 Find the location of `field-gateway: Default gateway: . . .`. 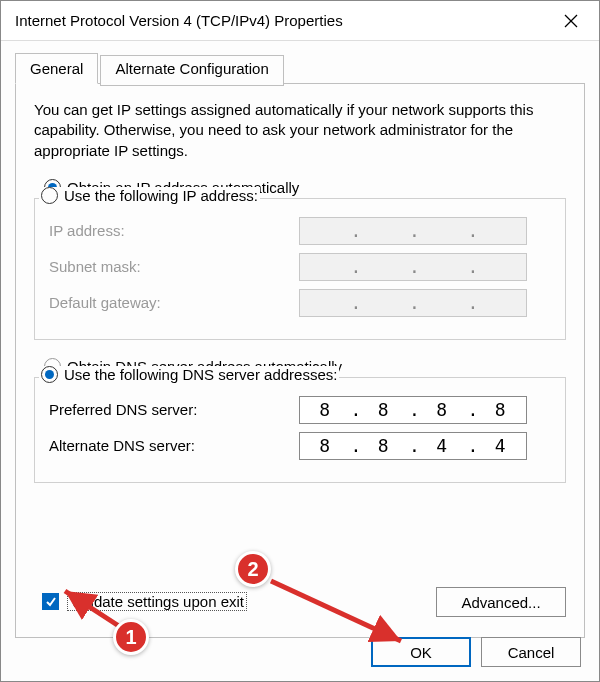

field-gateway: Default gateway: . . . is located at coordinates (300, 303).